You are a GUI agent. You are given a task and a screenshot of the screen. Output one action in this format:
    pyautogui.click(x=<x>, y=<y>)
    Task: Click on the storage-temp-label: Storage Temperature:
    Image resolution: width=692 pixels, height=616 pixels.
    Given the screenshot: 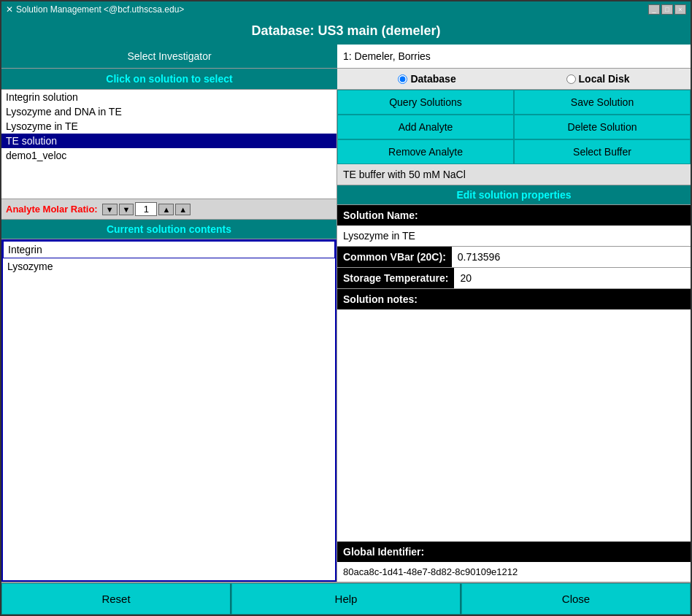 What is the action you would take?
    pyautogui.click(x=396, y=278)
    